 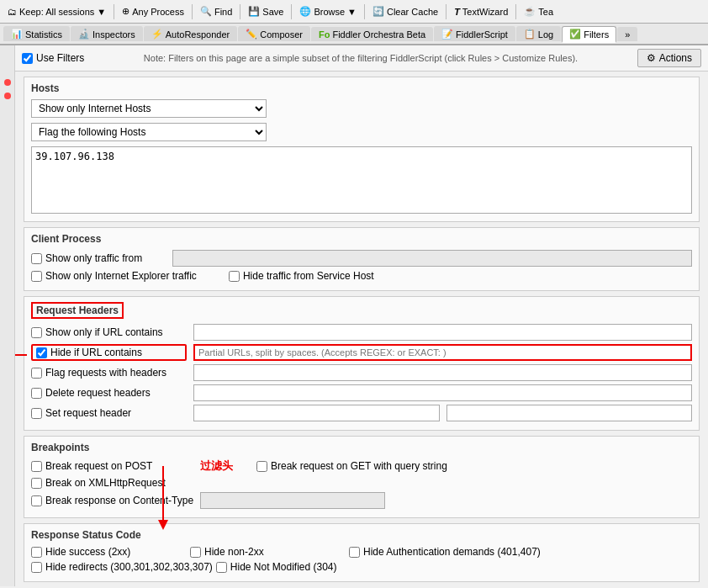 What do you see at coordinates (301, 276) in the screenshot?
I see `hide-service-label: Hide traffic from Service Host` at bounding box center [301, 276].